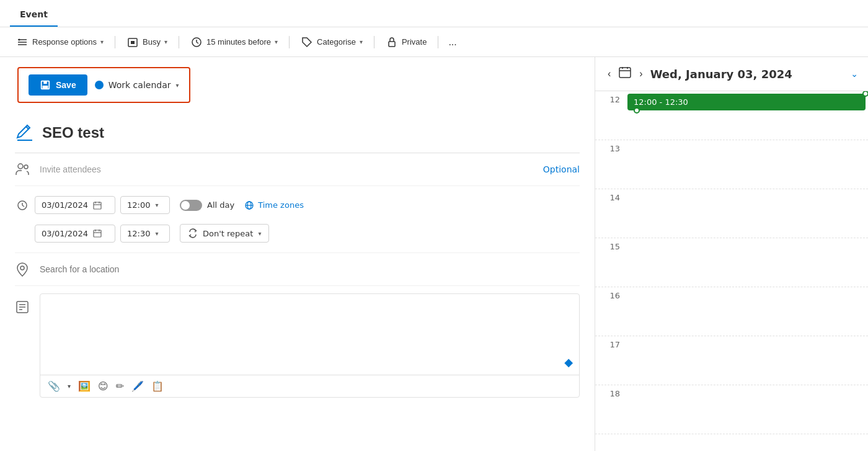 The width and height of the screenshot is (868, 451). Describe the element at coordinates (97, 233) in the screenshot. I see `calendar-icon-end` at that location.